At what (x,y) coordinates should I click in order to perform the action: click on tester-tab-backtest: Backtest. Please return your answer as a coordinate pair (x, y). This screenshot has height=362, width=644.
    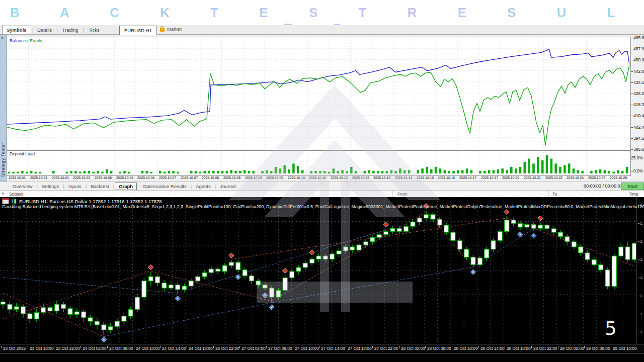
    Looking at the image, I should click on (100, 186).